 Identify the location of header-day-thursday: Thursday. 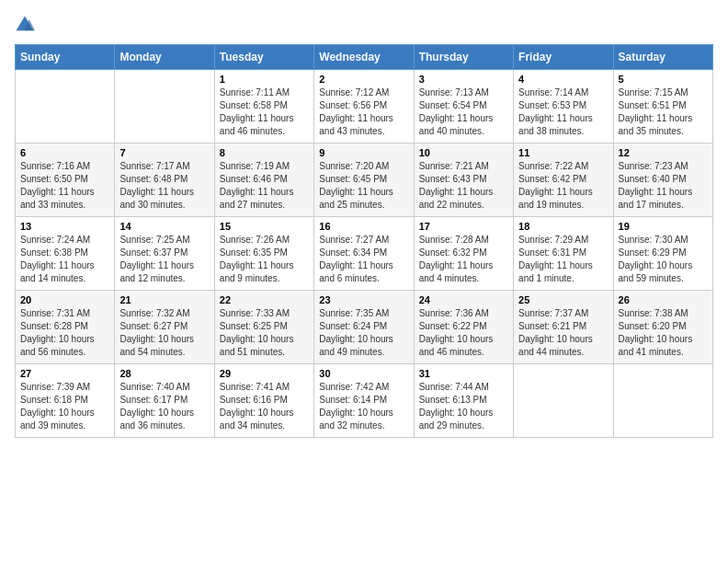
(463, 57).